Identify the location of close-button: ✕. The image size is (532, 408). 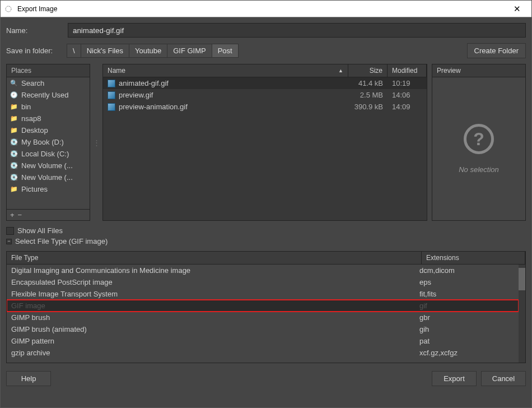
(517, 9).